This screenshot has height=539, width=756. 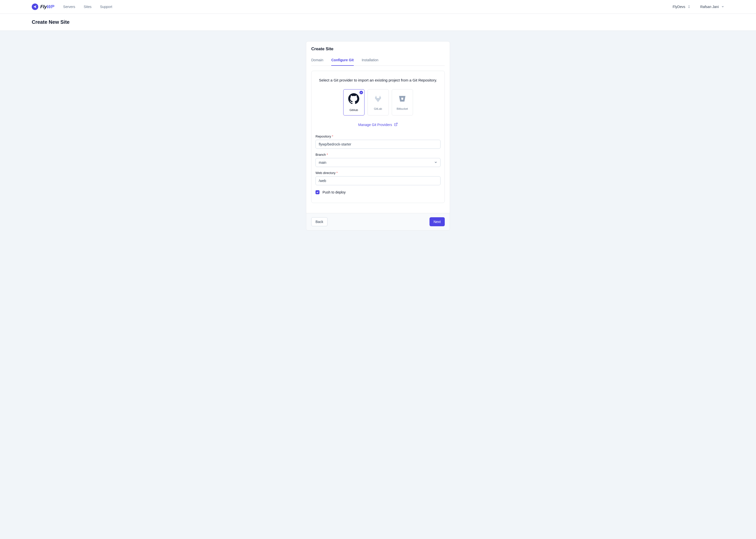 I want to click on nav-right: FlyDevs Rafsan Jani, so click(x=699, y=7).